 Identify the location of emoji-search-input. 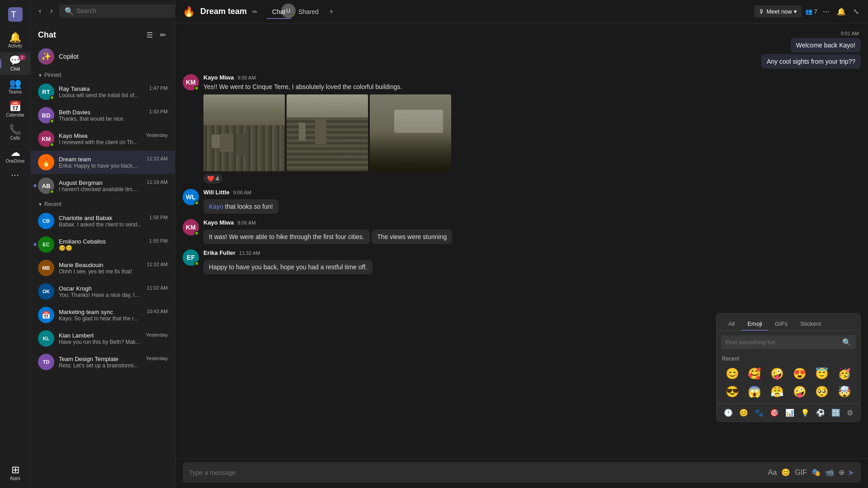
(783, 343).